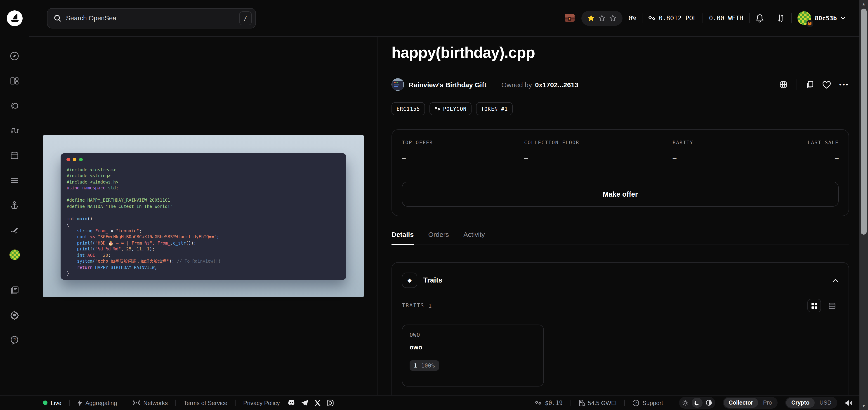  What do you see at coordinates (413, 306) in the screenshot?
I see `traits-count-label: TRAITS` at bounding box center [413, 306].